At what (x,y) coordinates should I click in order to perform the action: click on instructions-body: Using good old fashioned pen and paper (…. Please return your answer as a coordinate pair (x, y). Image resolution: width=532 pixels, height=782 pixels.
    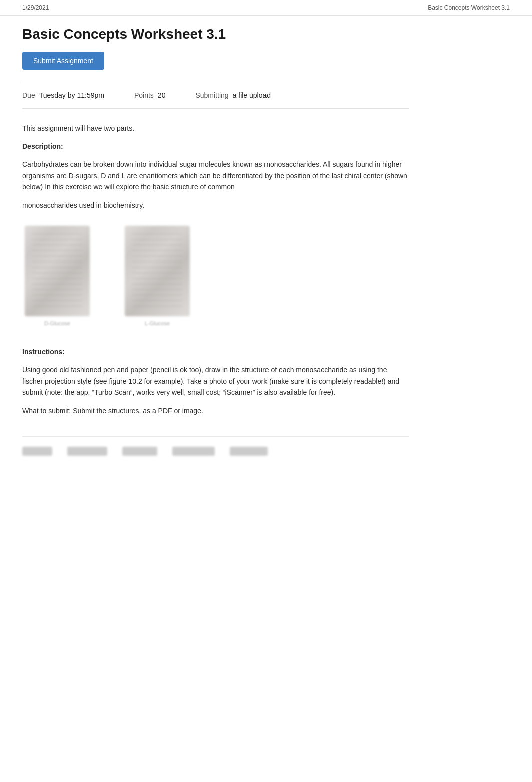
    Looking at the image, I should click on (215, 381).